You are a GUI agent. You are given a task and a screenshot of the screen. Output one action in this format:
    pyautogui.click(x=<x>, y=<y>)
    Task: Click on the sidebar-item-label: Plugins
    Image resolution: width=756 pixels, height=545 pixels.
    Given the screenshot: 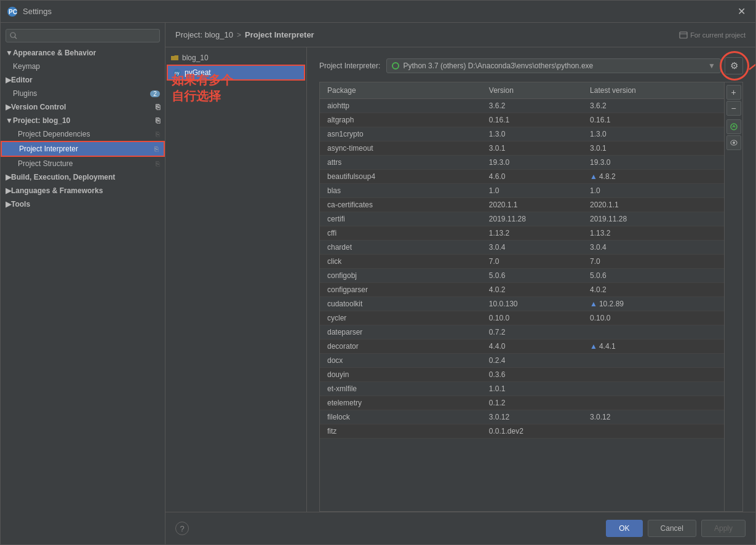 What is the action you would take?
    pyautogui.click(x=25, y=93)
    